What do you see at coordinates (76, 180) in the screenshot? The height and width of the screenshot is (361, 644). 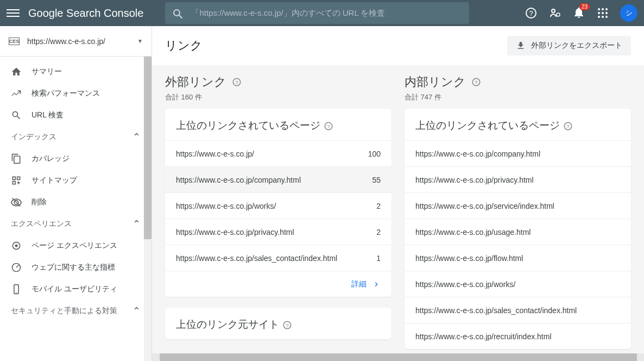 I see `sidebar-item-sitemaps: サイトマップ` at bounding box center [76, 180].